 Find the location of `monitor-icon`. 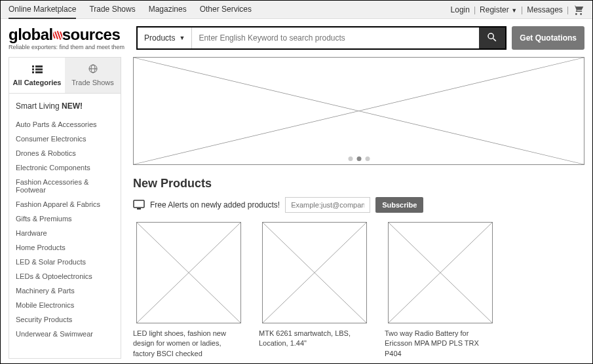

monitor-icon is located at coordinates (139, 205).